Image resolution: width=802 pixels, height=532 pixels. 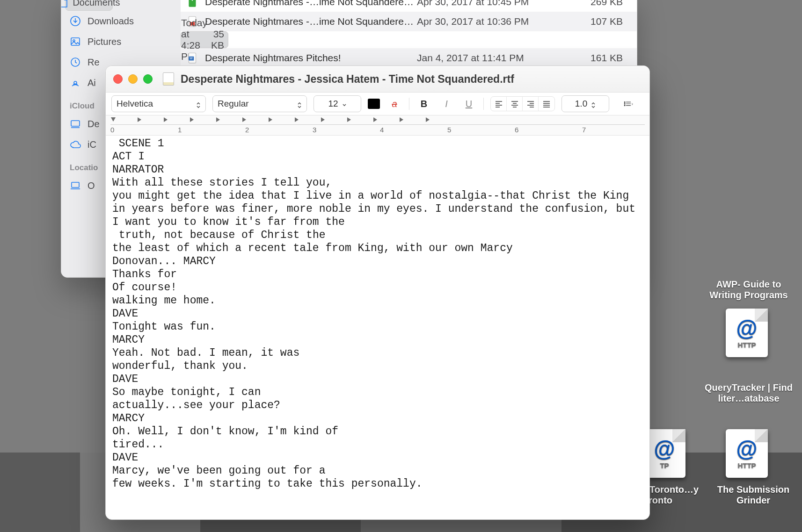 I want to click on file-date: Jan 4, 2017 at 11:41 PM, so click(x=496, y=58).